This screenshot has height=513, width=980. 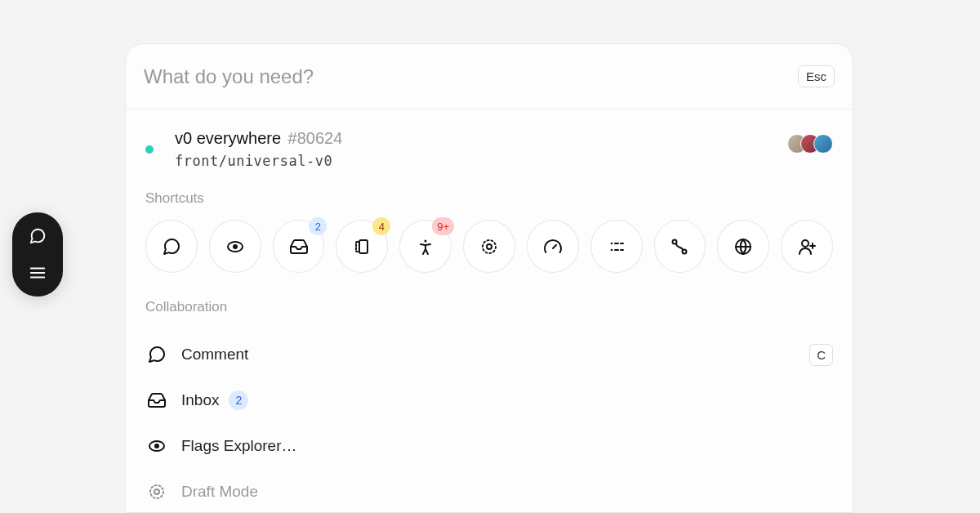 What do you see at coordinates (470, 77) in the screenshot?
I see `search-input` at bounding box center [470, 77].